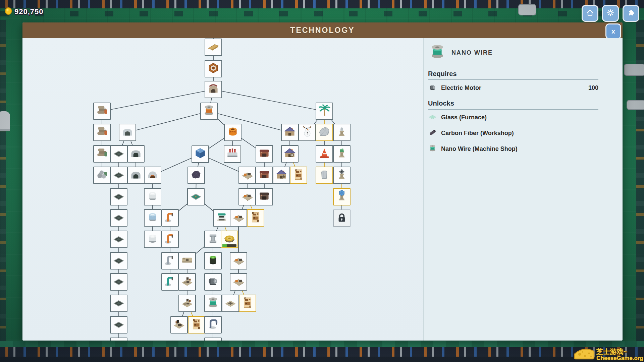 This screenshot has height=362, width=644. I want to click on tech-node-cone, so click(324, 154).